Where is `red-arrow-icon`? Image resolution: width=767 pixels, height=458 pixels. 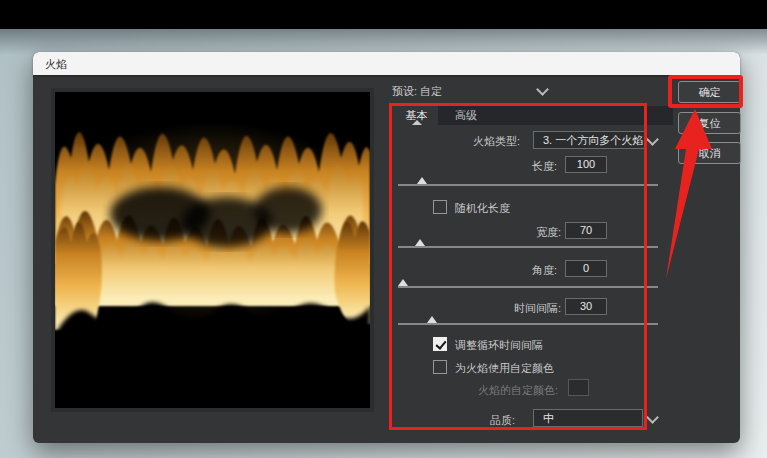 red-arrow-icon is located at coordinates (690, 195).